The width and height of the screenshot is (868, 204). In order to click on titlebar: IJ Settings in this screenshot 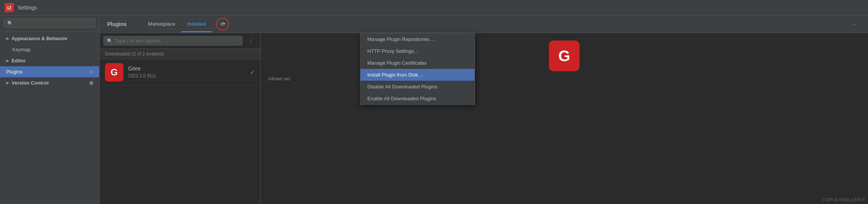, I will do `click(434, 8)`.